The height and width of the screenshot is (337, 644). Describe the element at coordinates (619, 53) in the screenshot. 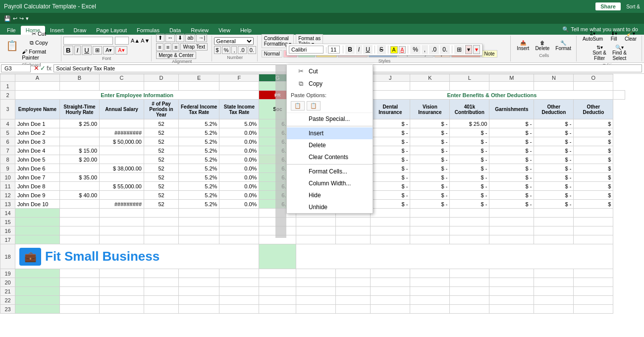

I see `find-select-button: 🔍▾Find &Select` at that location.